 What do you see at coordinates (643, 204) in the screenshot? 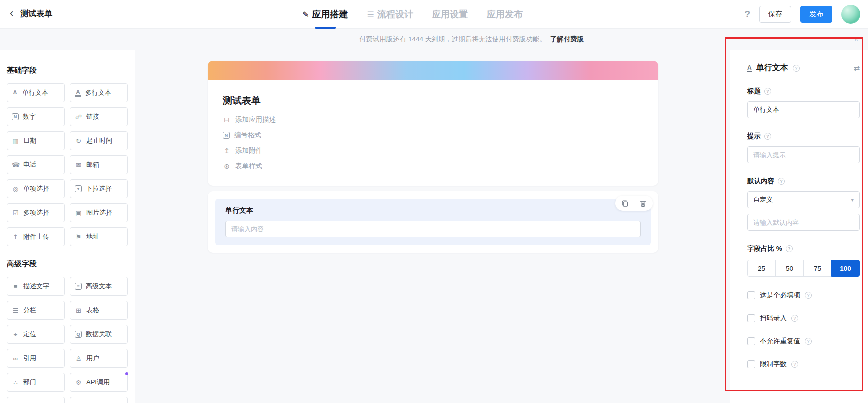
I see `delete-icon` at bounding box center [643, 204].